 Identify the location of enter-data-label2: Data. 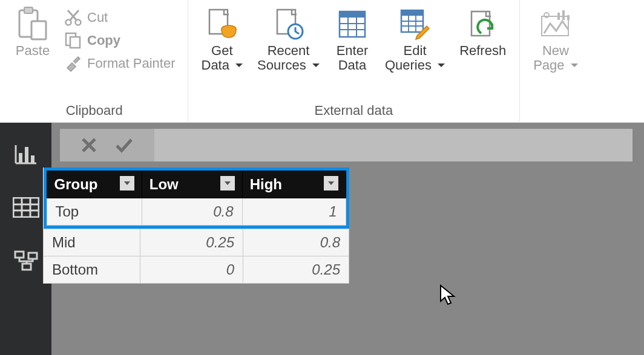
(352, 65).